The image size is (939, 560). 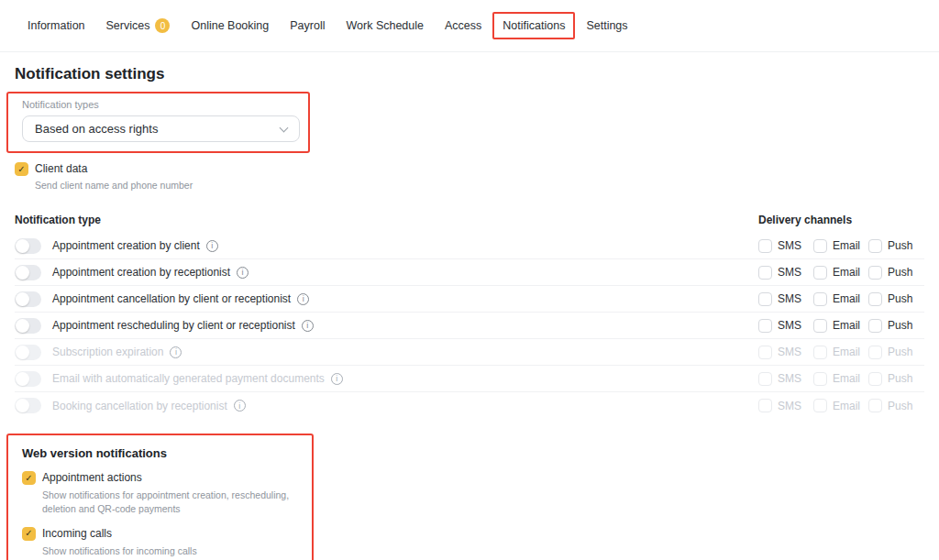 I want to click on tab-label: Payroll, so click(x=307, y=26).